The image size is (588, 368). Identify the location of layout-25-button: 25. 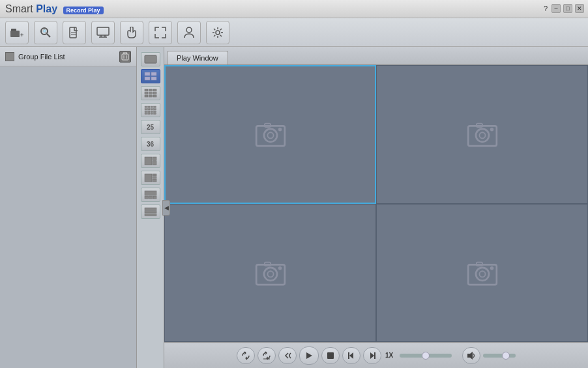
(151, 127).